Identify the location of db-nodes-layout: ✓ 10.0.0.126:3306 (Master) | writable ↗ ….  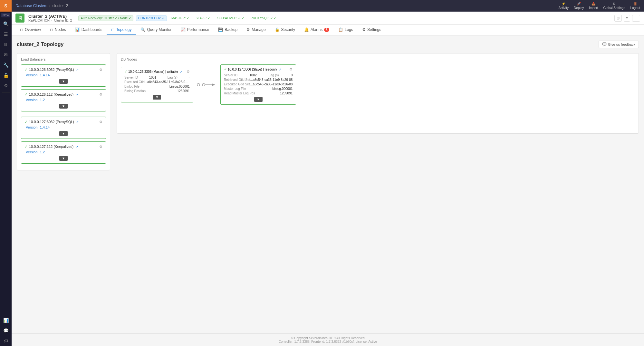
(378, 84).